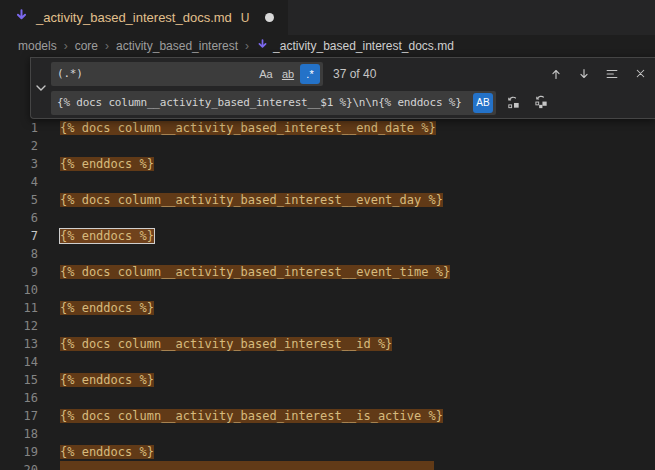 The height and width of the screenshot is (470, 655). What do you see at coordinates (19, 380) in the screenshot?
I see `line-number: 15` at bounding box center [19, 380].